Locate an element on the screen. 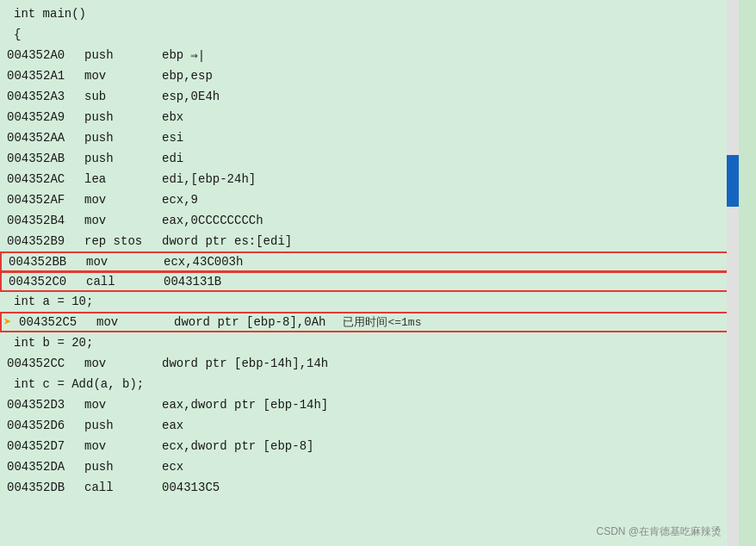  code-line: 004352ACleaedi,[ebp-24h] is located at coordinates (369, 179).